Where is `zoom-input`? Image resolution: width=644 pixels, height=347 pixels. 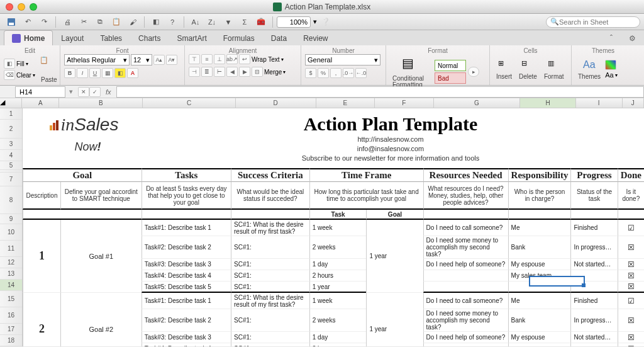
zoom-input is located at coordinates (294, 22).